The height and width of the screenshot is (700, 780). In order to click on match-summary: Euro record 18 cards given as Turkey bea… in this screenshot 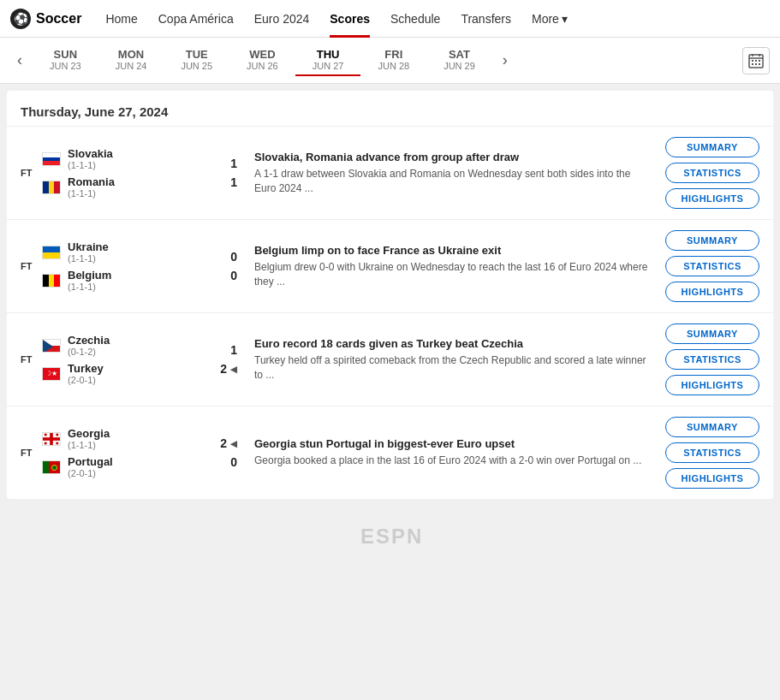, I will do `click(451, 359)`.